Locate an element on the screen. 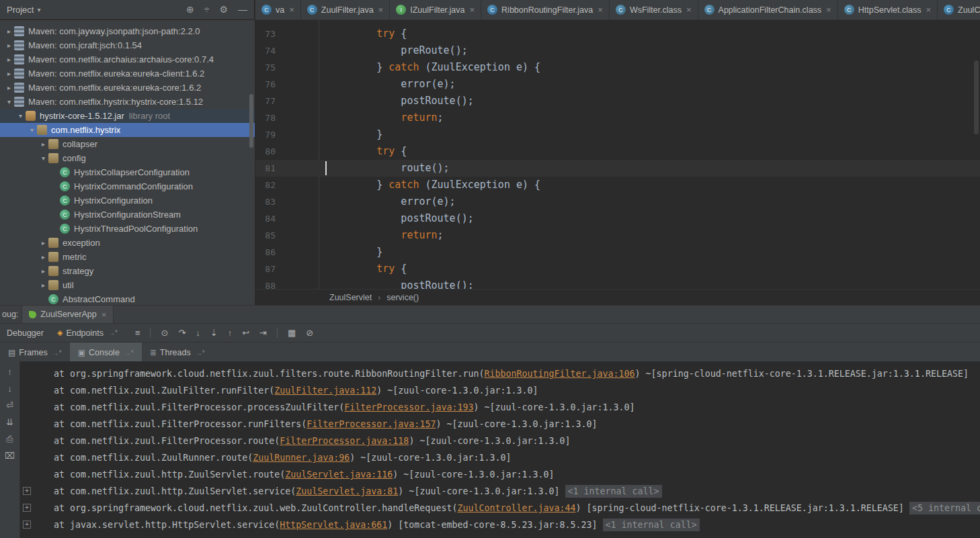 This screenshot has width=980, height=538. breadcrumb-method: service() is located at coordinates (403, 298).